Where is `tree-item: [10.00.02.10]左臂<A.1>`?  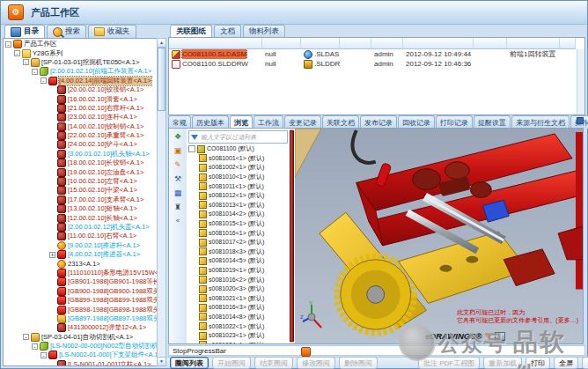
tree-item: [10.00.02.10]左臂<A.1> is located at coordinates (80, 181).